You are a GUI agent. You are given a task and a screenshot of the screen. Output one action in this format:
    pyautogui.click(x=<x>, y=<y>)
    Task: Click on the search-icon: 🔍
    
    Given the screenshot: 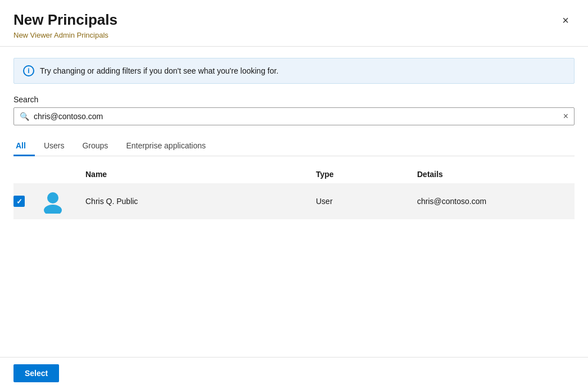 What is the action you would take?
    pyautogui.click(x=25, y=116)
    